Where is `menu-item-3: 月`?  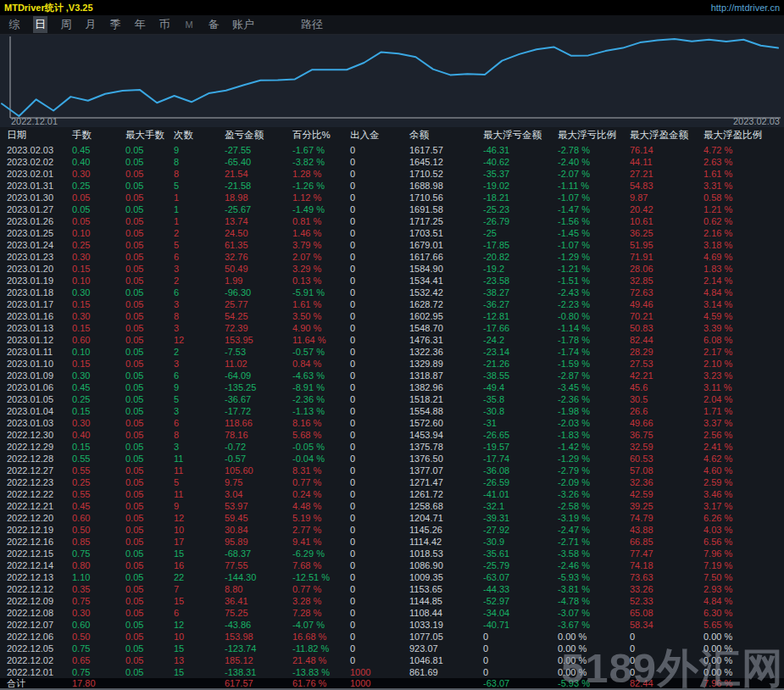
menu-item-3: 月 is located at coordinates (91, 25).